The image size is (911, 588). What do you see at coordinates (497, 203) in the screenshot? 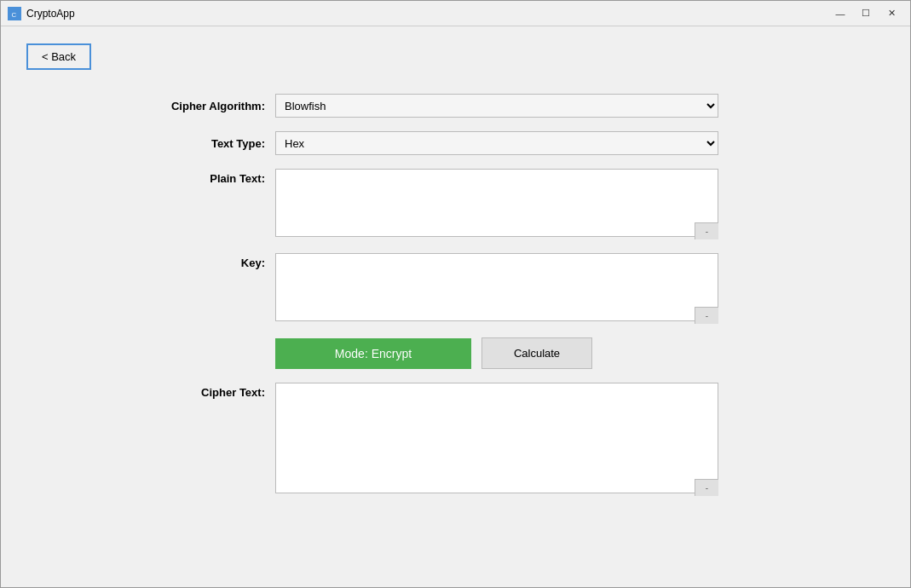
I see `plain-text-input` at bounding box center [497, 203].